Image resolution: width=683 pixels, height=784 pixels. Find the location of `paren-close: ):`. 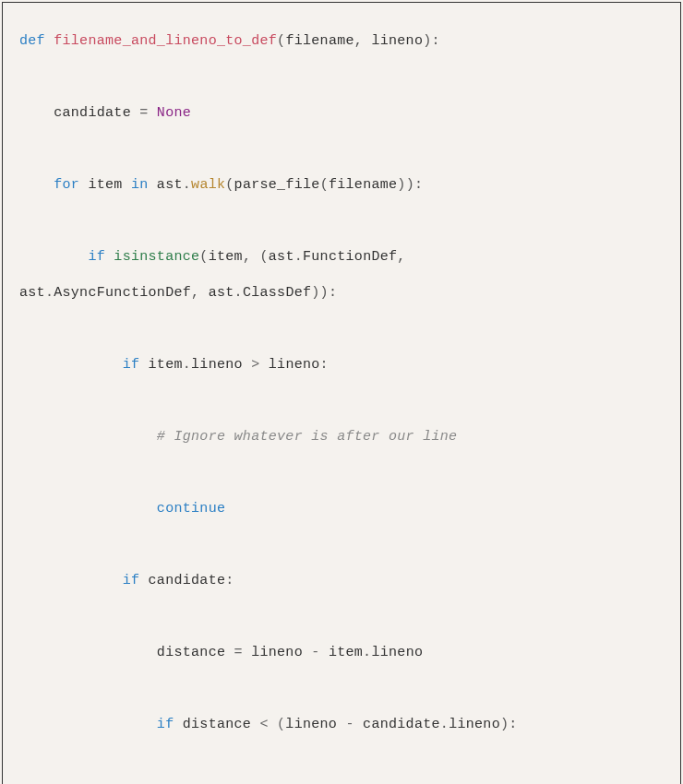

paren-close: ): is located at coordinates (432, 41).